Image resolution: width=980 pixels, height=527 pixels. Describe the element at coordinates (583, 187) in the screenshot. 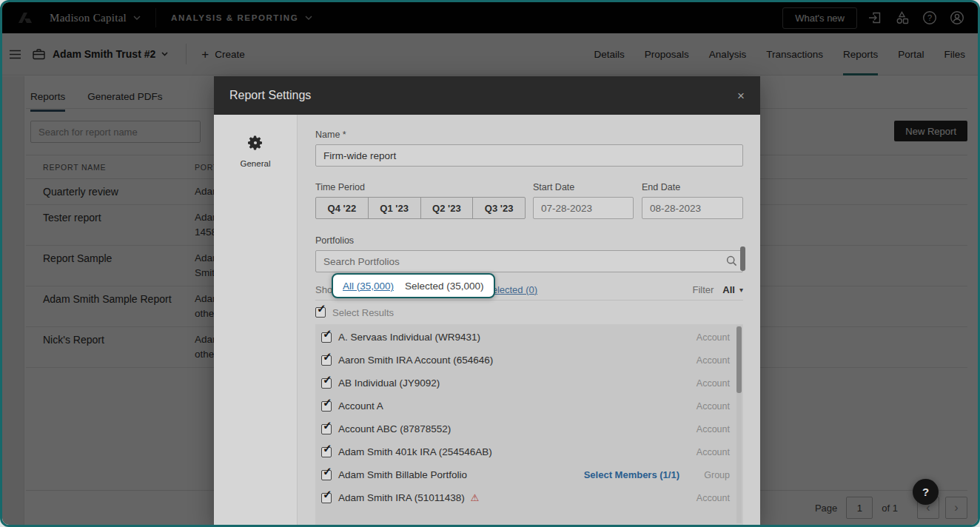

I see `start-date-label: Start Date` at that location.